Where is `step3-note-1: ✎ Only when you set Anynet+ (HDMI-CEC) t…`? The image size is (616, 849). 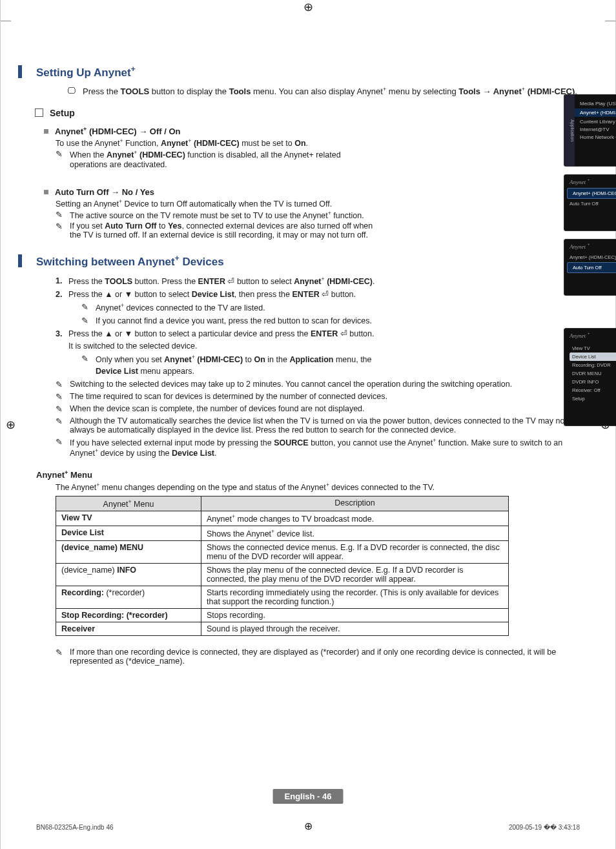
step3-note-1: ✎ Only when you set Anynet+ (HDMI-CEC) t… is located at coordinates (230, 365).